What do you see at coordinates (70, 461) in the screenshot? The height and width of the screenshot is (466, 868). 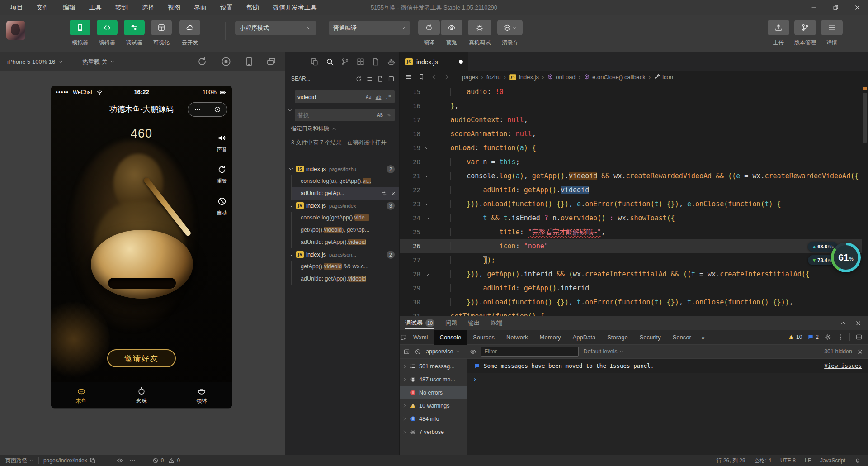 I see `current-page-path: pages/index/index` at bounding box center [70, 461].